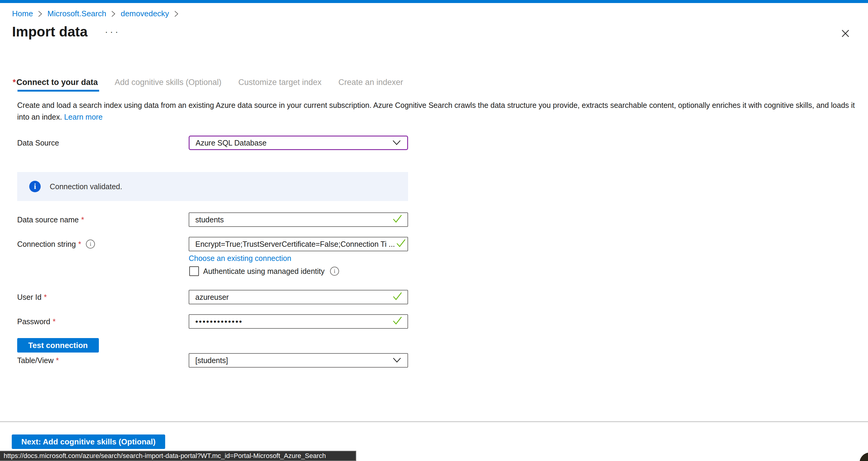 This screenshot has height=461, width=868. I want to click on data-source-name-label: Data source name, so click(48, 220).